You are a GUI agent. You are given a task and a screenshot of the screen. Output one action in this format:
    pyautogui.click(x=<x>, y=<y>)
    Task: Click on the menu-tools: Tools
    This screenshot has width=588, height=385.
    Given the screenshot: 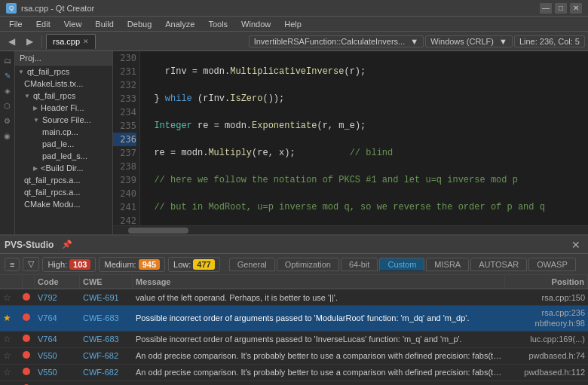 What is the action you would take?
    pyautogui.click(x=218, y=24)
    